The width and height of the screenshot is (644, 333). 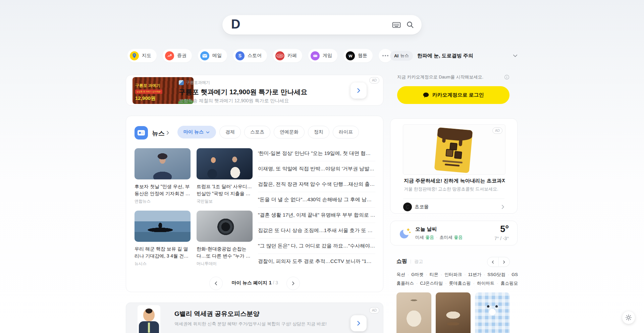 I want to click on news-section-title: 뉴스, so click(x=158, y=133).